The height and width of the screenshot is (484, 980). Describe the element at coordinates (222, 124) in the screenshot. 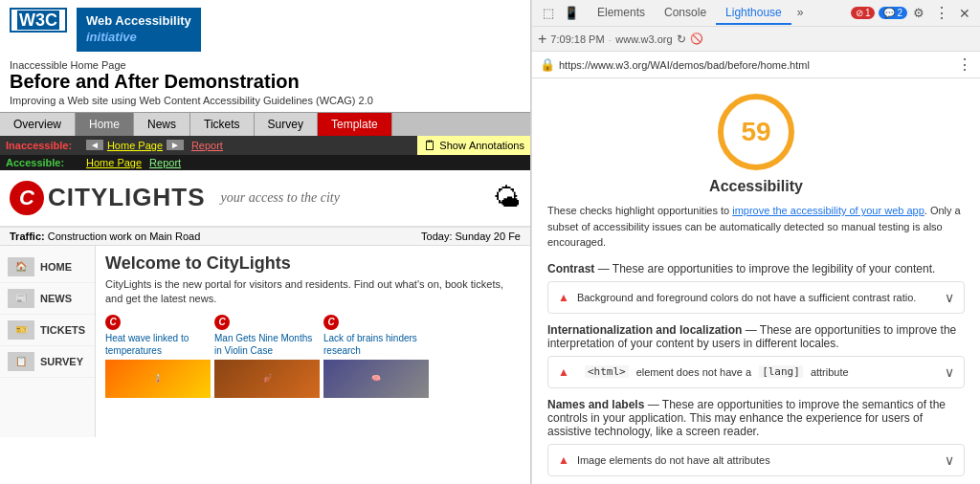

I see `tab-tickets: Tickets` at that location.